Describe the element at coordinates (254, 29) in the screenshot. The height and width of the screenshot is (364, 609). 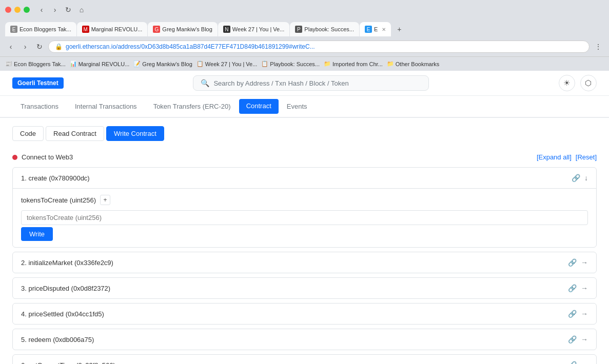
I see `browser-tab: N Week 27 | You | Ve...` at that location.